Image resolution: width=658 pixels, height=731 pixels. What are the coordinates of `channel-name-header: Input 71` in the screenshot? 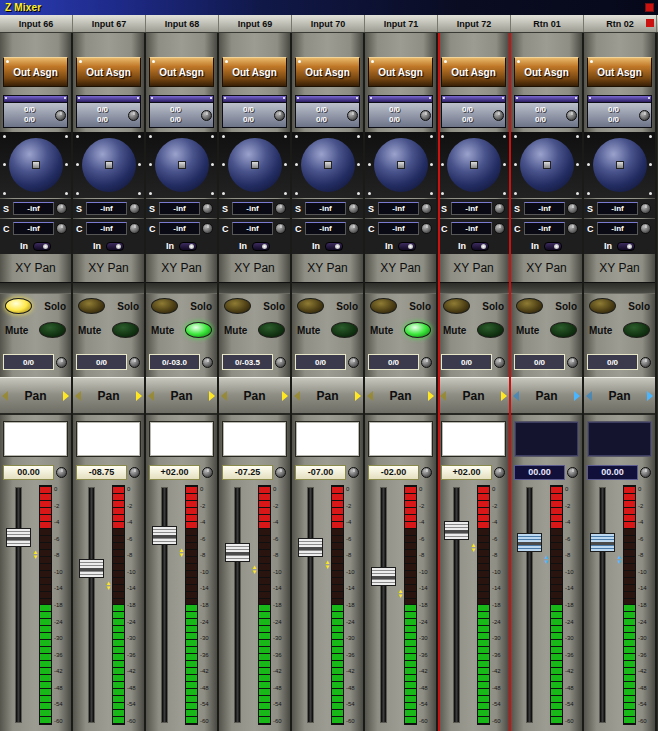 It's located at (402, 24).